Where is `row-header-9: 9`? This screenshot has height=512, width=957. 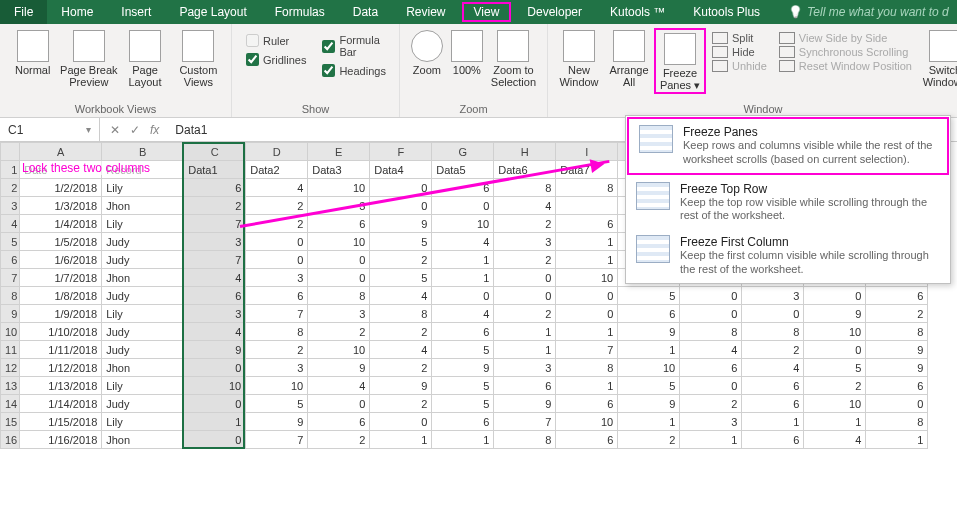 row-header-9: 9 is located at coordinates (10, 314).